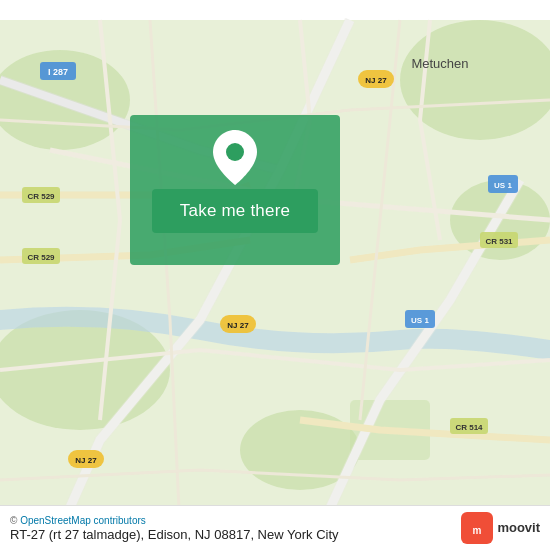 Image resolution: width=550 pixels, height=550 pixels. What do you see at coordinates (174, 534) in the screenshot?
I see `address-text: RT-27 (rt 27 talmadge), Edison, NJ 08817…` at bounding box center [174, 534].